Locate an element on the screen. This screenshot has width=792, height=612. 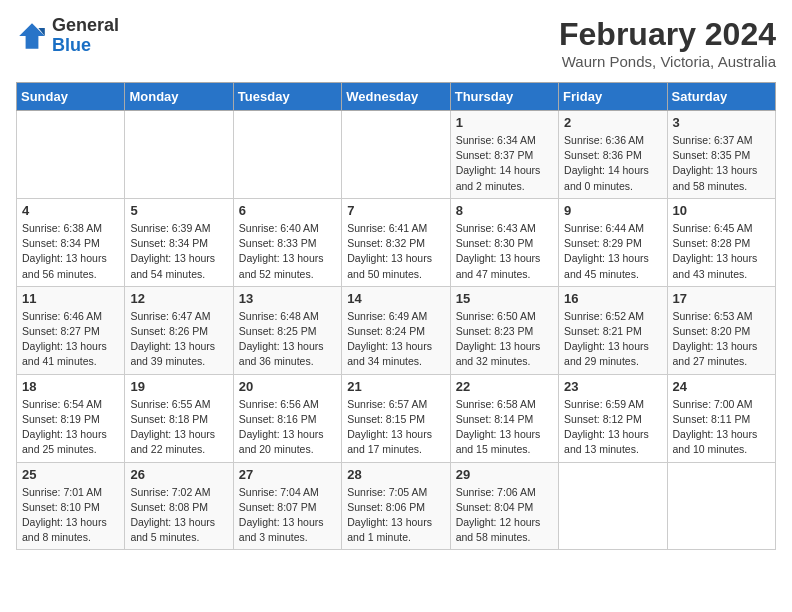
header-tuesday: Tuesday is located at coordinates (287, 97).